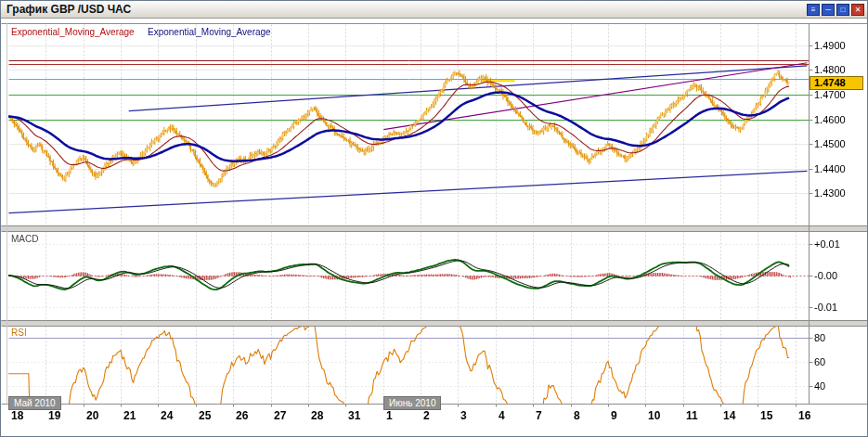 The image size is (868, 437). I want to click on close-button: ✕, so click(858, 9).